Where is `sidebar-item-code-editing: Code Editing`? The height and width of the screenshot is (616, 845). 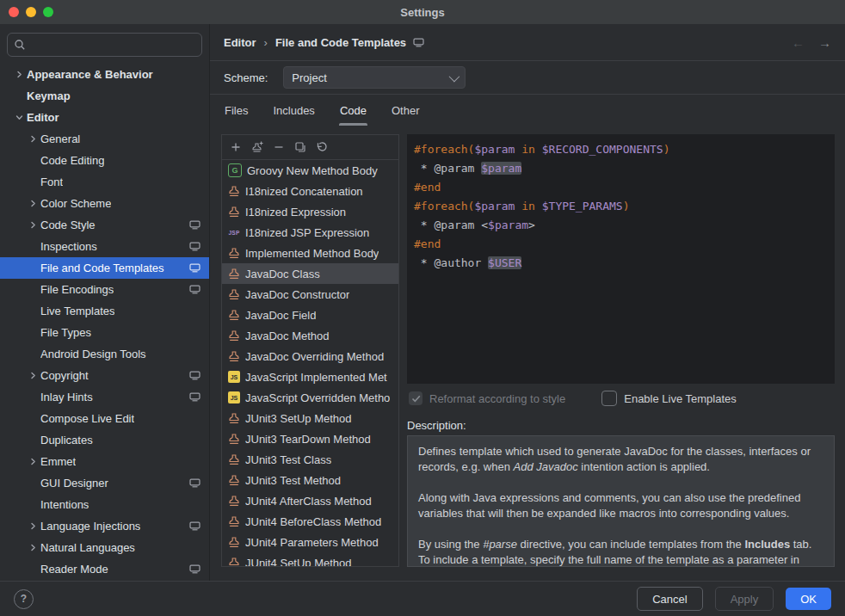
sidebar-item-code-editing: Code Editing is located at coordinates (105, 160).